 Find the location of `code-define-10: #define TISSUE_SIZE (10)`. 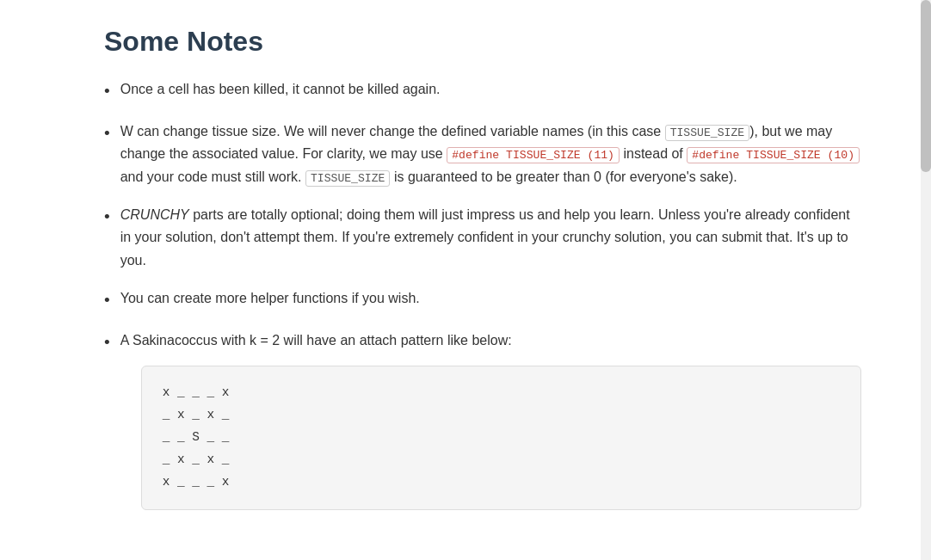

code-define-10: #define TISSUE_SIZE (10) is located at coordinates (773, 155).